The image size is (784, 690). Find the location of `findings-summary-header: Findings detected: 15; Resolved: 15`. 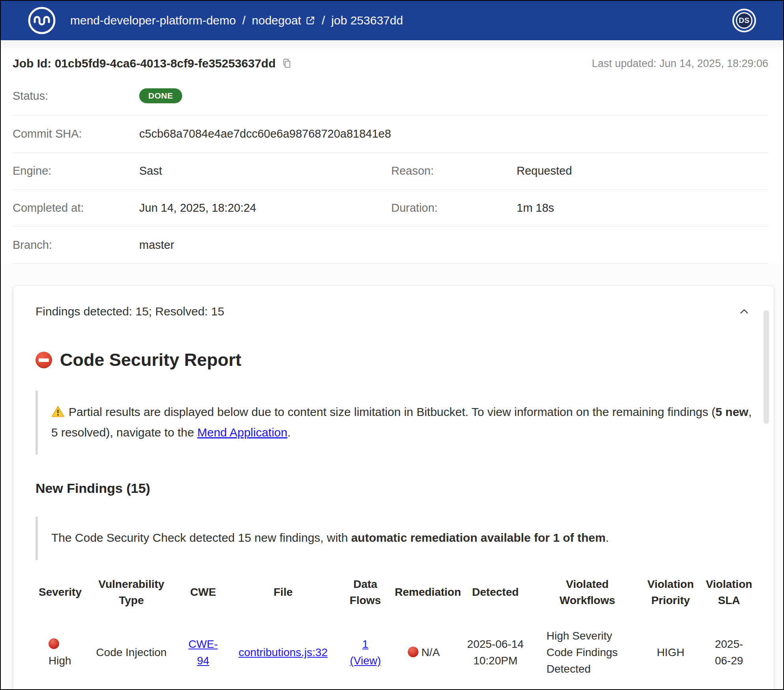

findings-summary-header: Findings detected: 15; Resolved: 15 is located at coordinates (394, 302).